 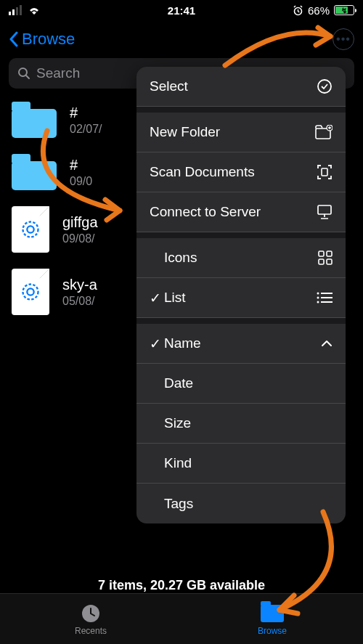 What do you see at coordinates (241, 424) in the screenshot?
I see `menu-sort-size: Size` at bounding box center [241, 424].